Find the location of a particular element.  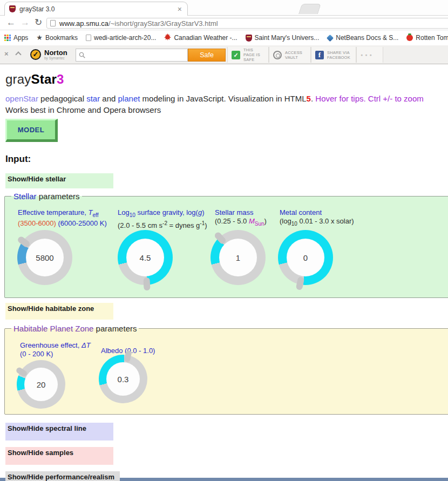

vault-swirl-icon is located at coordinates (277, 55).